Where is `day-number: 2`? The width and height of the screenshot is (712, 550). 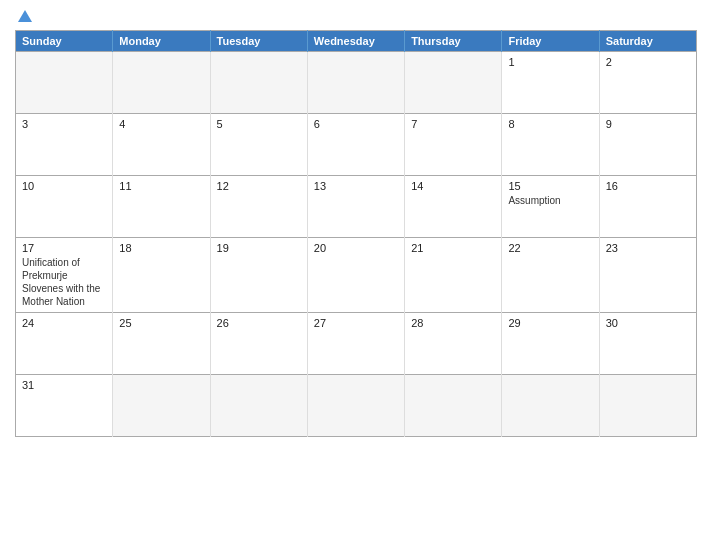 day-number: 2 is located at coordinates (648, 62).